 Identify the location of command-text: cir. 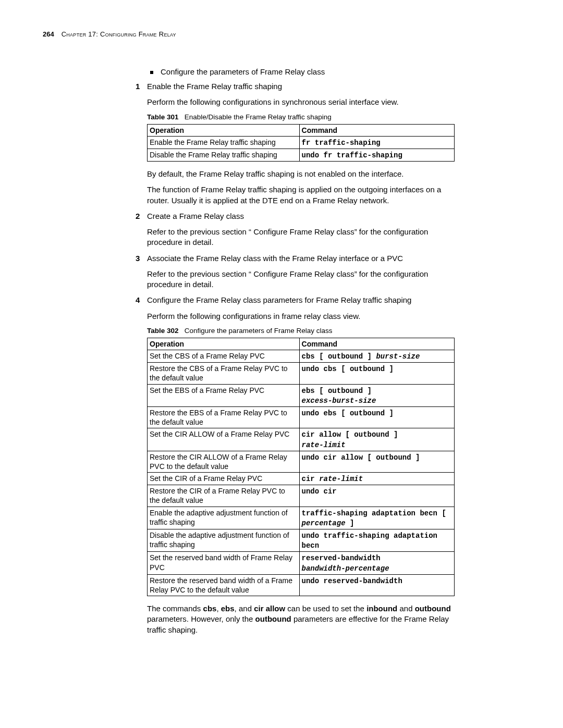
(311, 479).